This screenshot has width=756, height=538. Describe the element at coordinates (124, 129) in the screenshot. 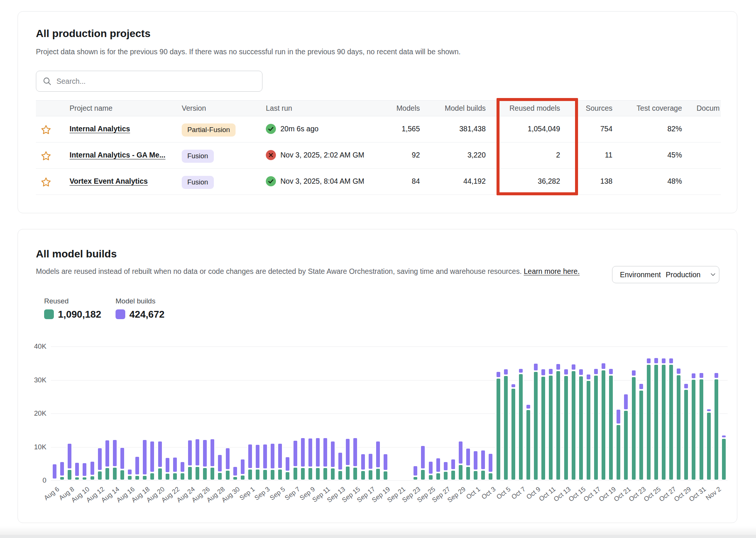

I see `project-name-cell: Internal Analytics` at that location.